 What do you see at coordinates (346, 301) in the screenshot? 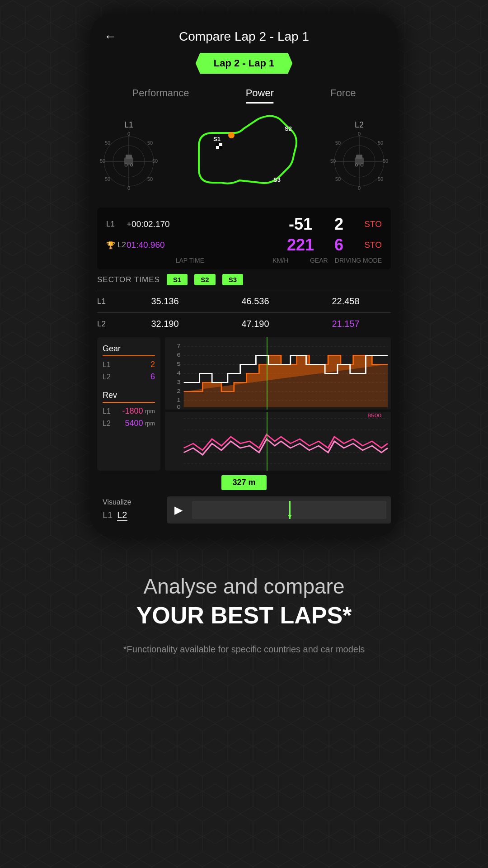
I see `sector-l1-s3: 22.458` at bounding box center [346, 301].